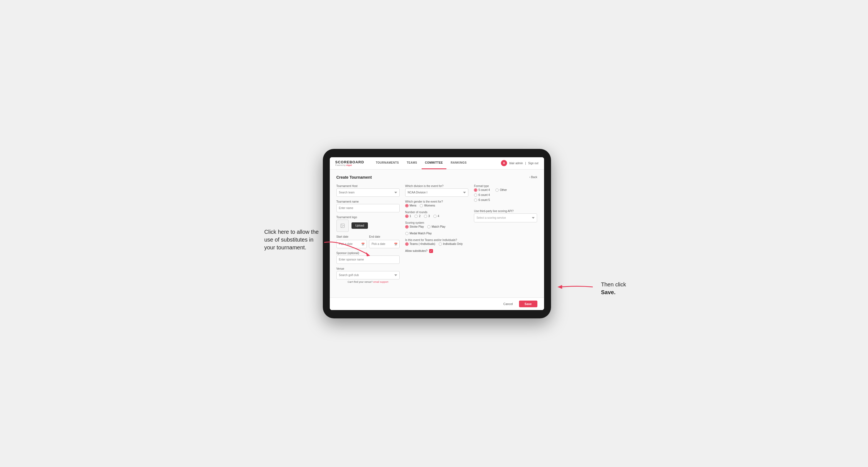 Image resolution: width=868 pixels, height=467 pixels. I want to click on gender-womens: Womens, so click(427, 206).